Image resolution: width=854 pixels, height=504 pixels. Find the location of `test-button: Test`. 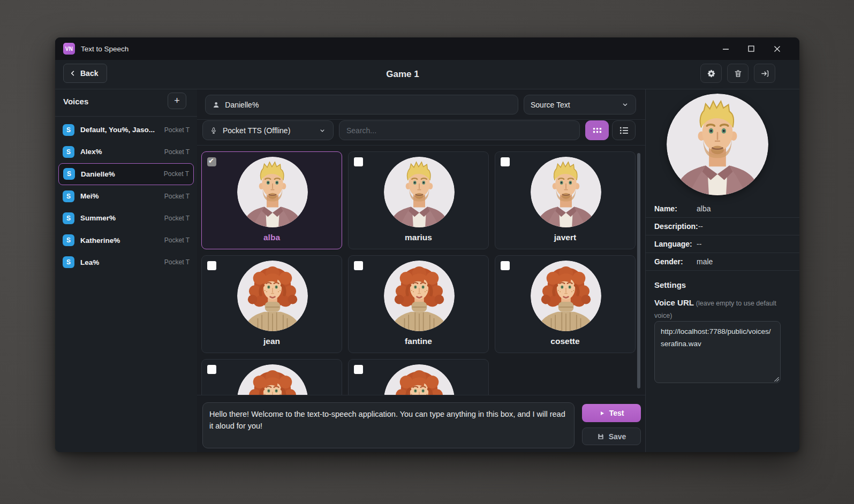

test-button: Test is located at coordinates (611, 413).